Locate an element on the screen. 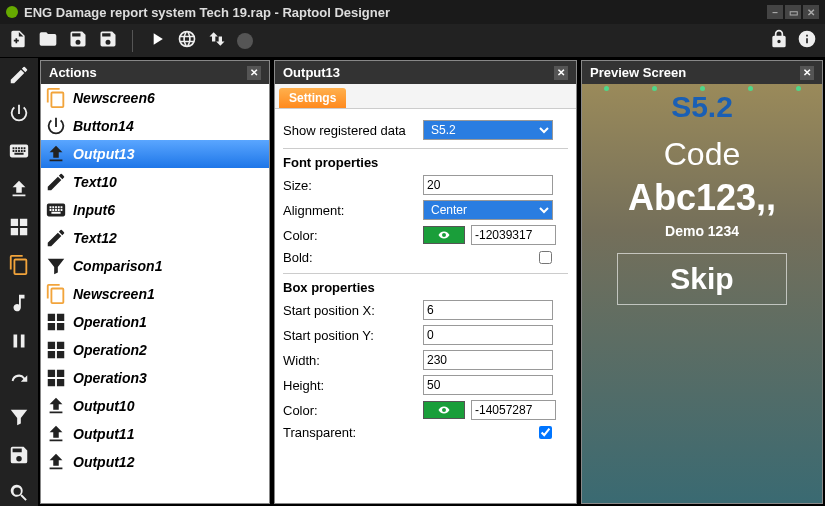  action-label: Operation2 is located at coordinates (110, 350).